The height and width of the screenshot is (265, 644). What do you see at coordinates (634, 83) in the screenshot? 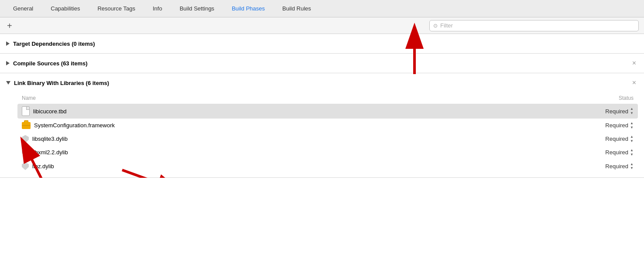
I see `close-link-binary: ×` at bounding box center [634, 83].